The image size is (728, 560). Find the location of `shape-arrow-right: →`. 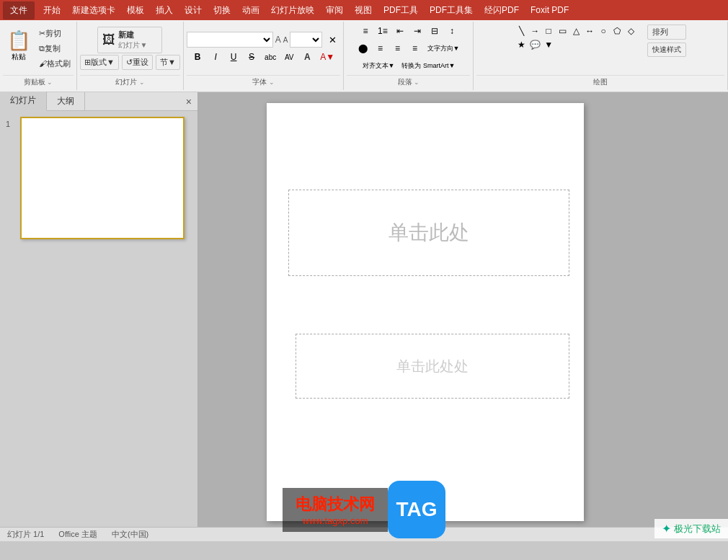

shape-arrow-right: → is located at coordinates (535, 31).